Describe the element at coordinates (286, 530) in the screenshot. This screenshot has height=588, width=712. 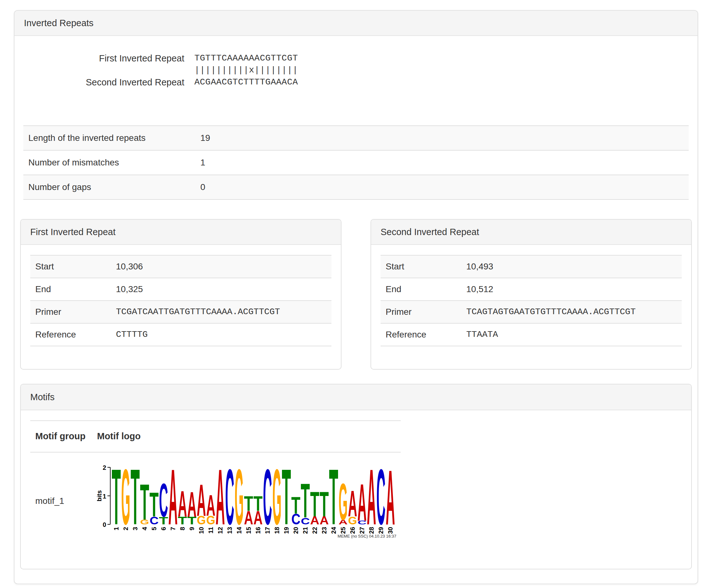
I see `svg-text: 19` at that location.